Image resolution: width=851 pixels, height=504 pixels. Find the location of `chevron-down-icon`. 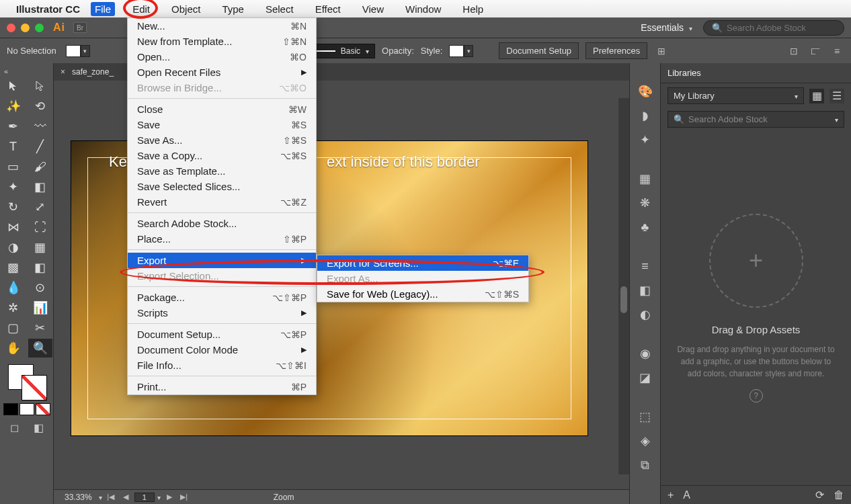

chevron-down-icon is located at coordinates (101, 497).